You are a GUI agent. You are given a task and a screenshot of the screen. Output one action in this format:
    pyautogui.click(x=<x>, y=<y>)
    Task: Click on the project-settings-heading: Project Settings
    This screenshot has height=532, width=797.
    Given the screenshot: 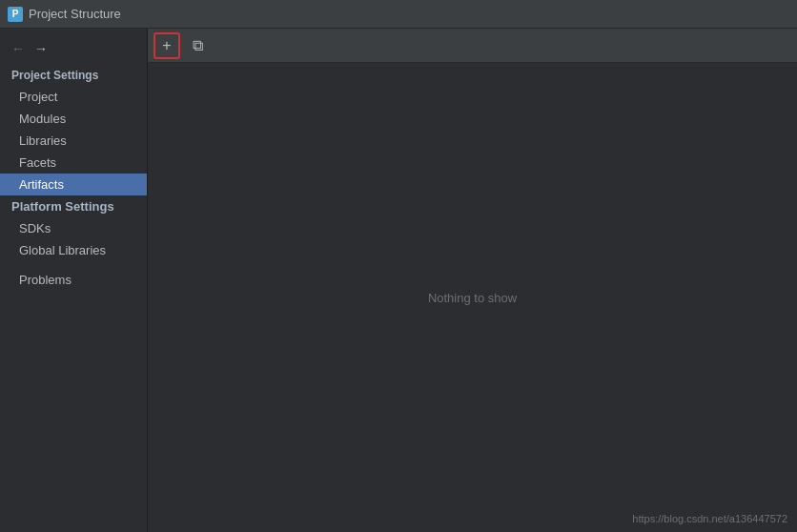 What is the action you would take?
    pyautogui.click(x=73, y=75)
    